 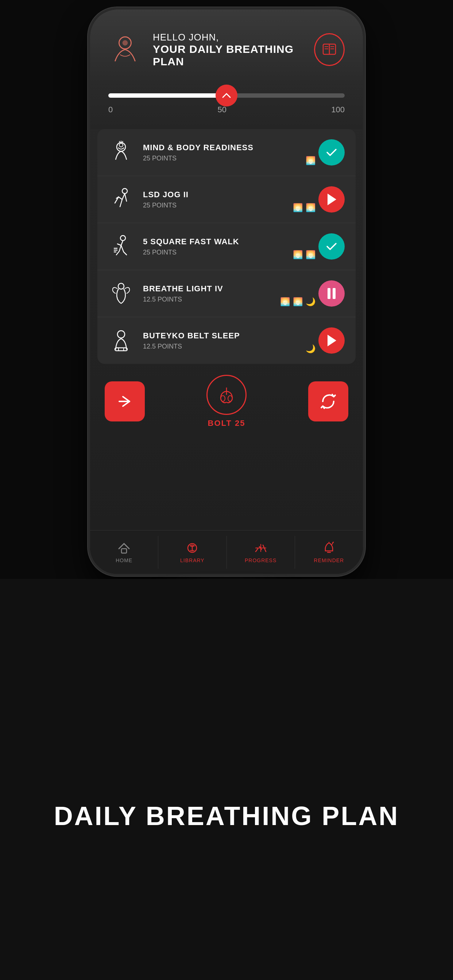 What do you see at coordinates (121, 294) in the screenshot?
I see `breathe-icon` at bounding box center [121, 294].